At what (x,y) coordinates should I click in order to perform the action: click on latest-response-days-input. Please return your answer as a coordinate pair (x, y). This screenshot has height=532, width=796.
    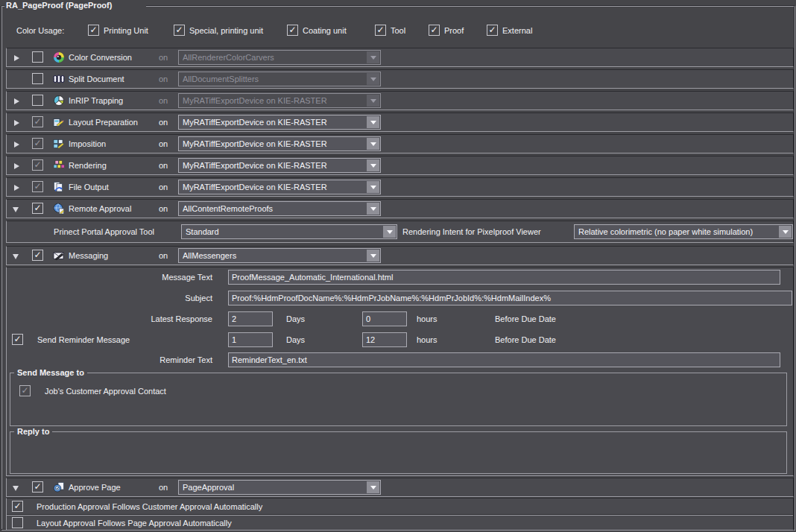
    Looking at the image, I should click on (250, 319).